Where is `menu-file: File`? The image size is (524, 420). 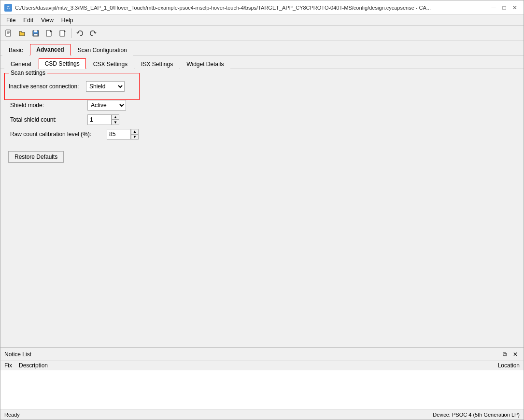
menu-file: File is located at coordinates (11, 20).